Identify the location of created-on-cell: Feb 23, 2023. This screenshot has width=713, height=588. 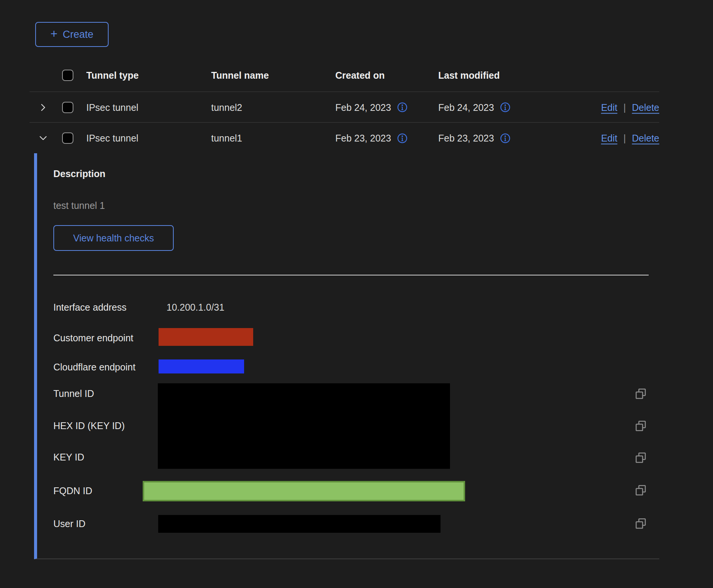
(372, 138).